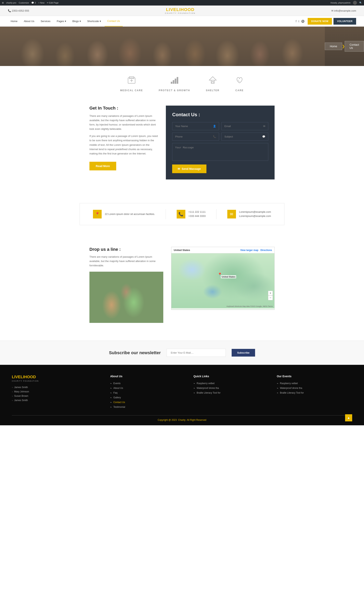 The height and width of the screenshot is (590, 364). What do you see at coordinates (30, 3) in the screenshot?
I see `admin-bar-left: ⊞ charity-pro Customize 💬 3 + New ✏ Edit…` at bounding box center [30, 3].